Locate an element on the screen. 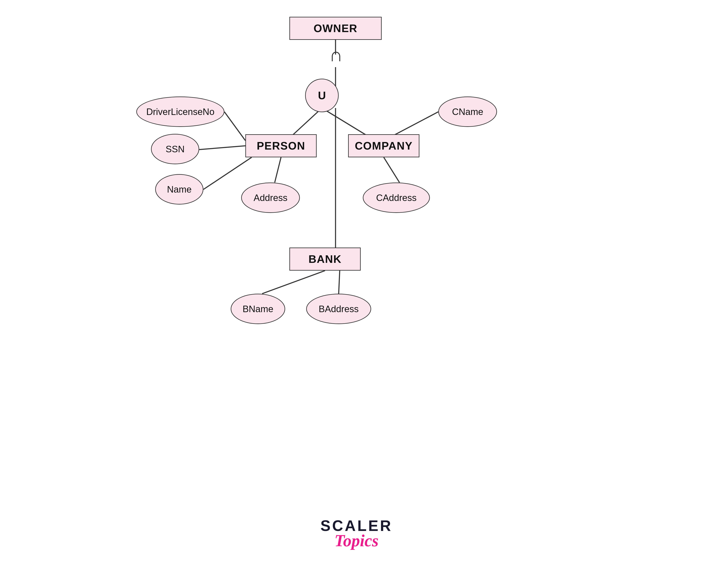  entity-bank: BANK is located at coordinates (325, 259).